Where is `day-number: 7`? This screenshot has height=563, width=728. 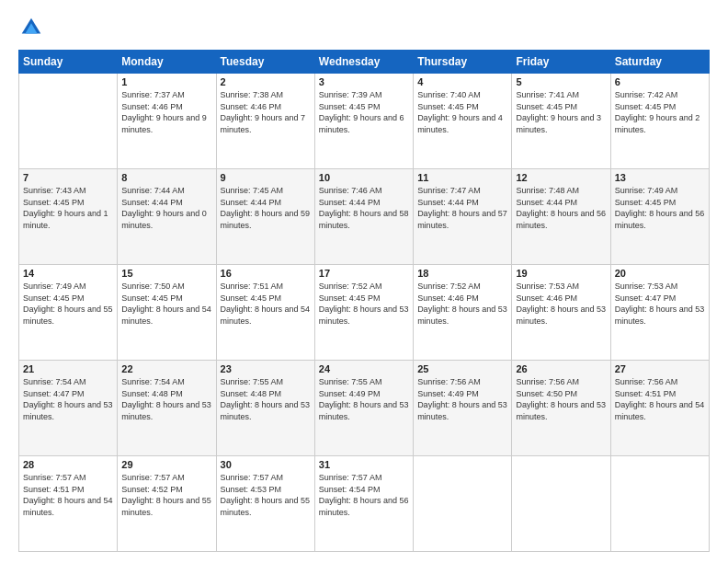
day-number: 7 is located at coordinates (68, 178).